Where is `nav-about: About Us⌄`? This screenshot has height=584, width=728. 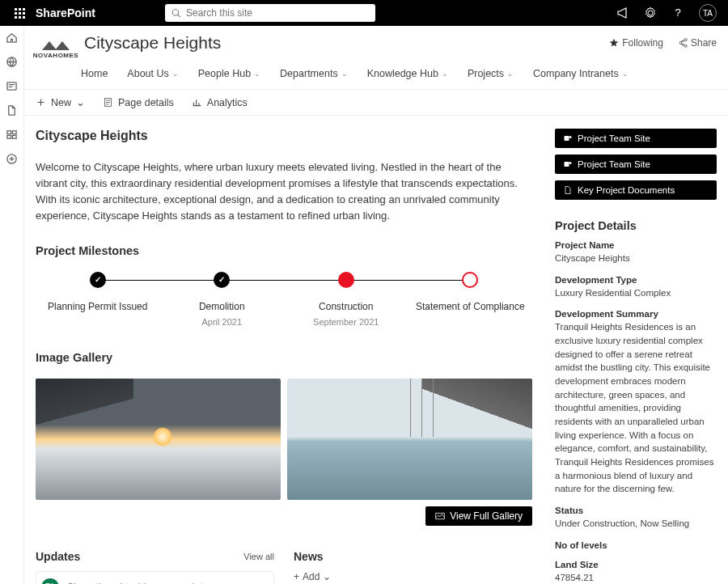 nav-about: About Us⌄ is located at coordinates (152, 74).